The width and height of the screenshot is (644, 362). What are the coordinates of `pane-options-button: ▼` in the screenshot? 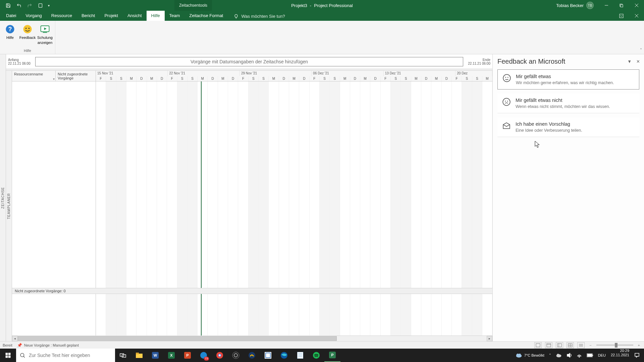 It's located at (629, 62).